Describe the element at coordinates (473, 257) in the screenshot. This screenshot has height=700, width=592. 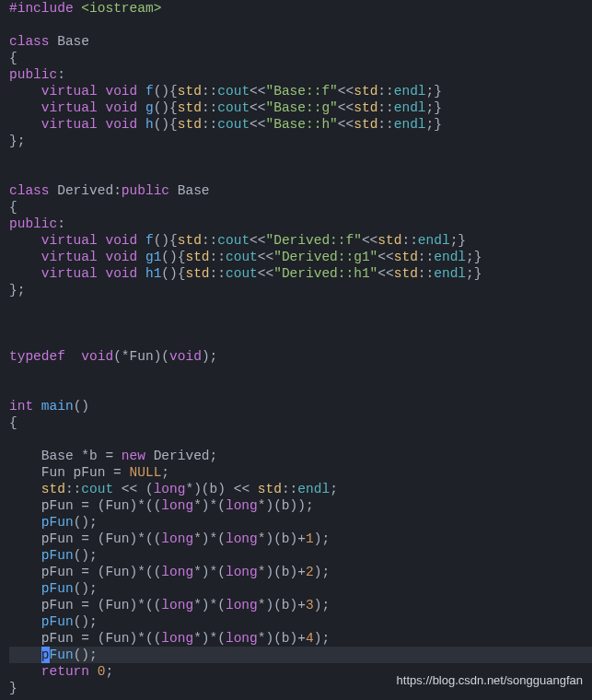
I see `code-token: ;}` at that location.